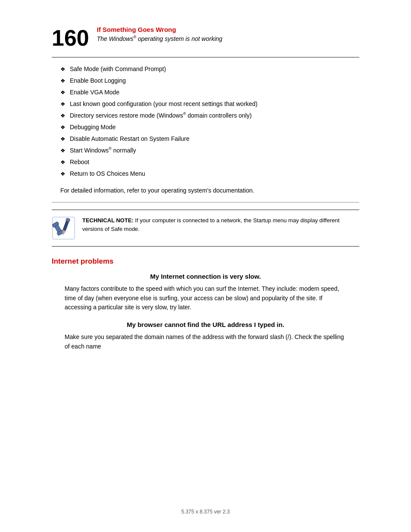 This screenshot has width=411, height=532. What do you see at coordinates (215, 92) in the screenshot?
I see `item-text: Enable VGA Mode` at bounding box center [215, 92].